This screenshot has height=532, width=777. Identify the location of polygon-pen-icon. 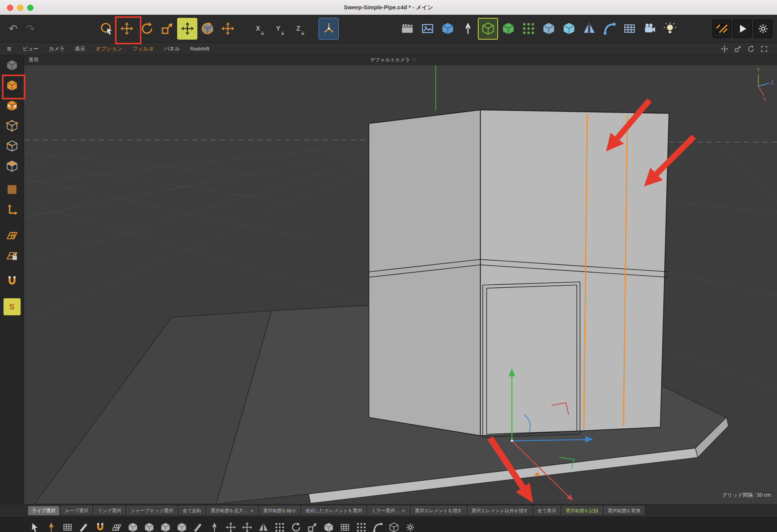
(51, 525).